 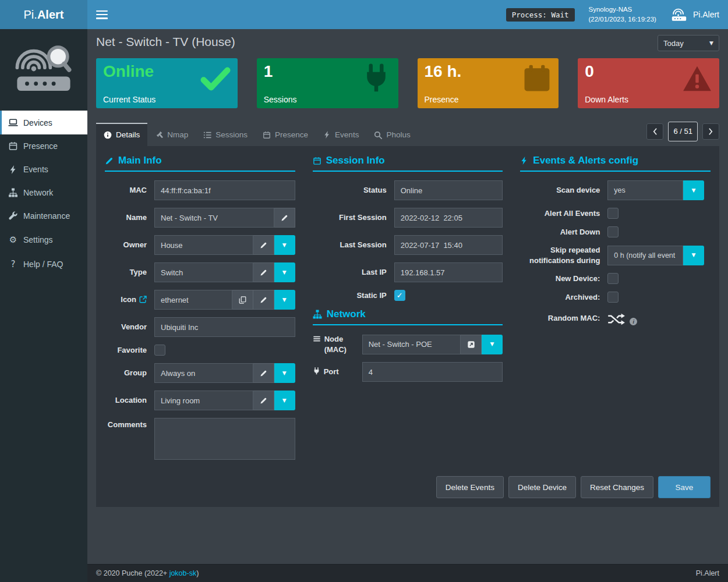 What do you see at coordinates (200, 300) in the screenshot?
I see `field-icon: Icon ethernet ▼` at bounding box center [200, 300].